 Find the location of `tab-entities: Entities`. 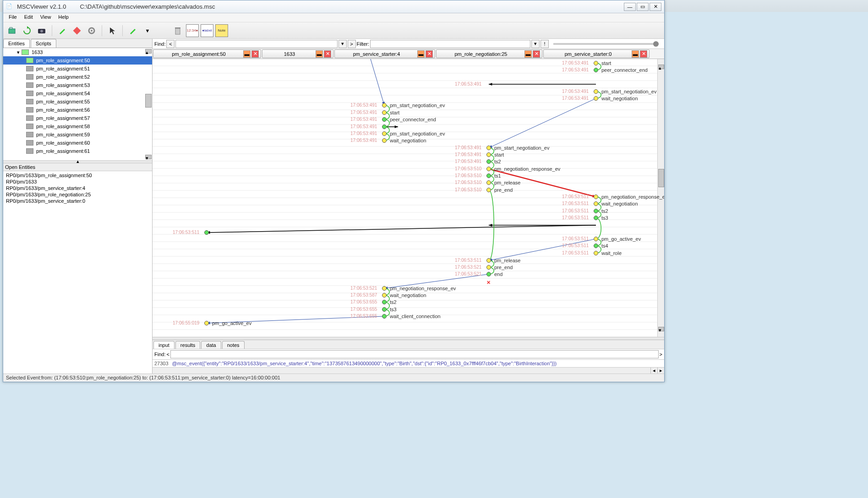

tab-entities: Entities is located at coordinates (16, 43).